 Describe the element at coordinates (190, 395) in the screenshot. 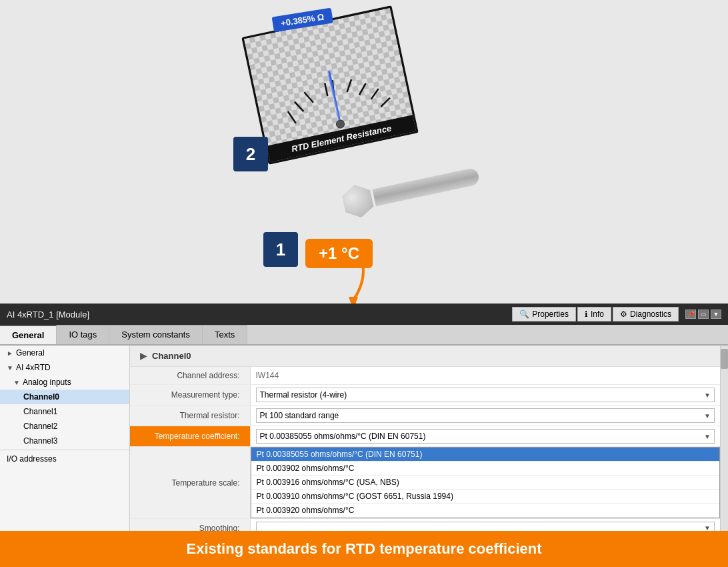

I see `field-label: Measurement type:` at that location.